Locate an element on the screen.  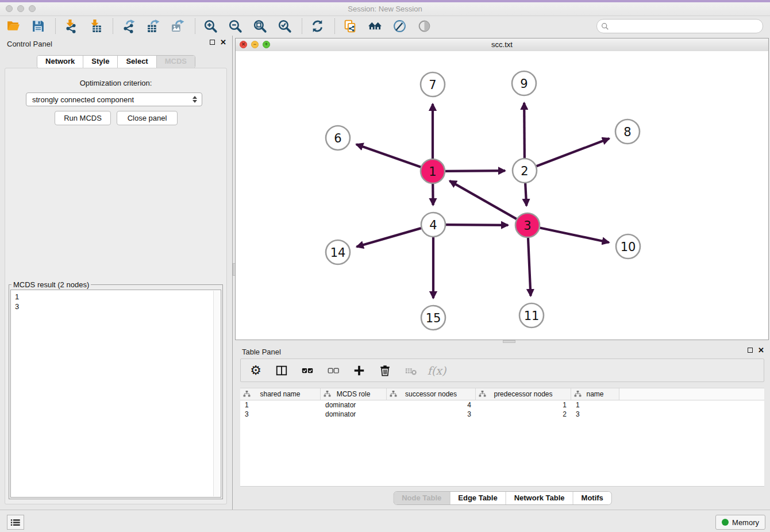
zoom-out-icon is located at coordinates (236, 26).